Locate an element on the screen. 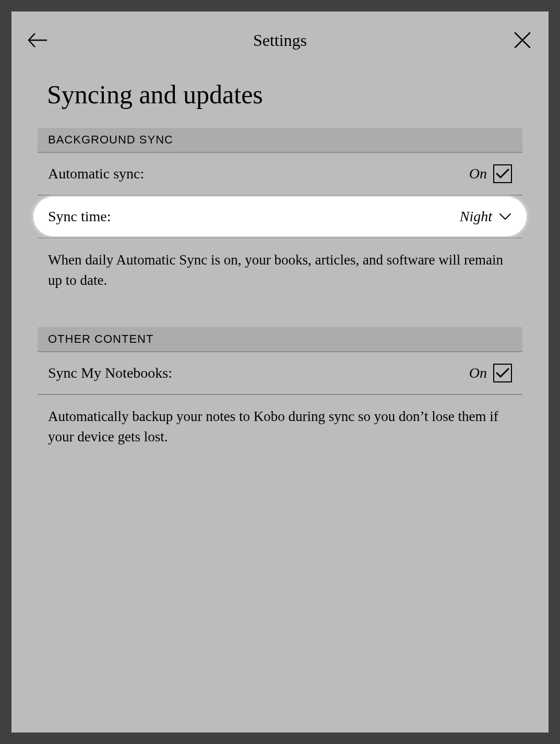 Image resolution: width=560 pixels, height=744 pixels. back-arrow-icon is located at coordinates (38, 40).